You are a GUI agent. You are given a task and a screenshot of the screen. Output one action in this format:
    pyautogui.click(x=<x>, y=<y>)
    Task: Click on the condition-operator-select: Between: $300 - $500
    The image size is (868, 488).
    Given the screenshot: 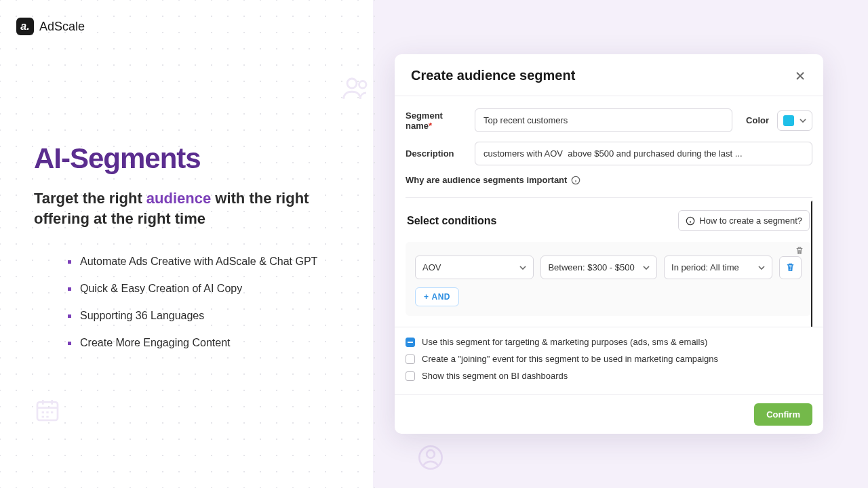 What is the action you would take?
    pyautogui.click(x=599, y=267)
    